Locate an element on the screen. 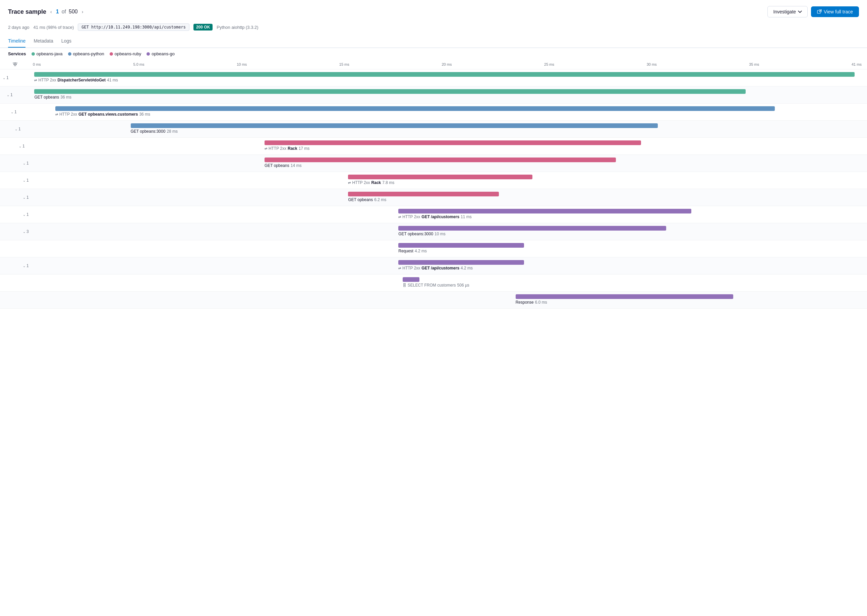  trace-library: Python aiohttp (3.3.2) is located at coordinates (238, 27).